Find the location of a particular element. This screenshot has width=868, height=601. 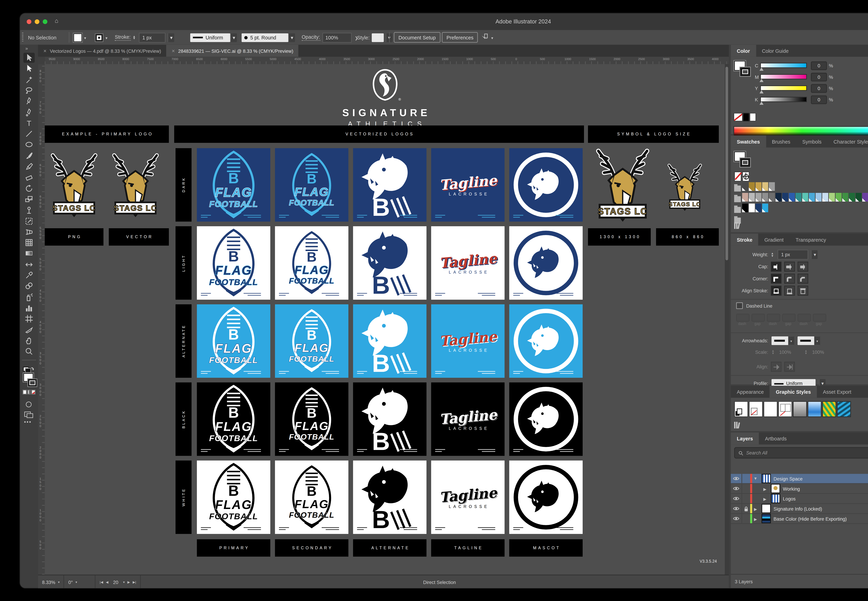

tool-artboard is located at coordinates (29, 319).